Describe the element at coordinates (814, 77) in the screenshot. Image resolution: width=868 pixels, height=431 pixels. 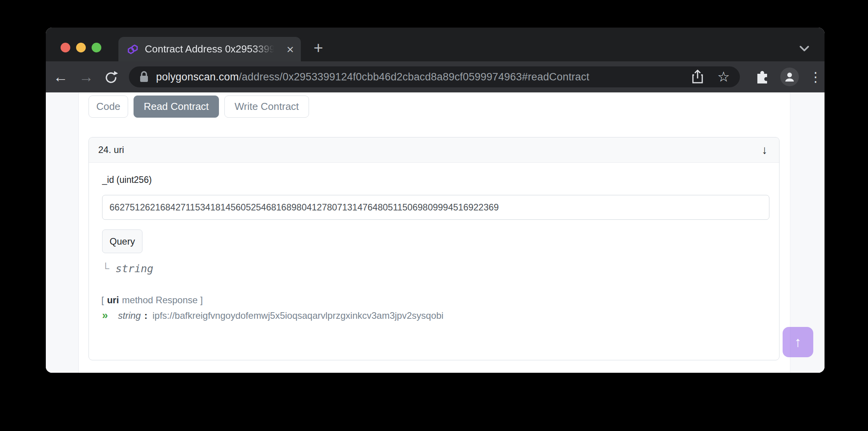
I see `browser-menu-icon: ⋮` at that location.